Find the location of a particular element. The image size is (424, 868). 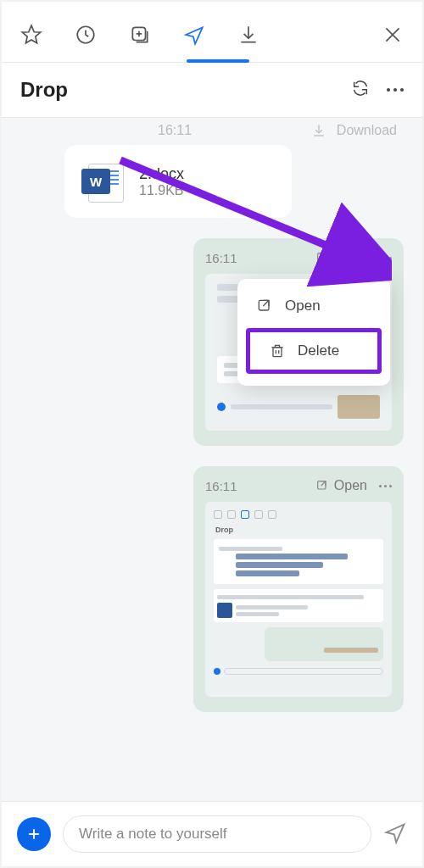

annotation-highlight: Delete is located at coordinates (314, 351).